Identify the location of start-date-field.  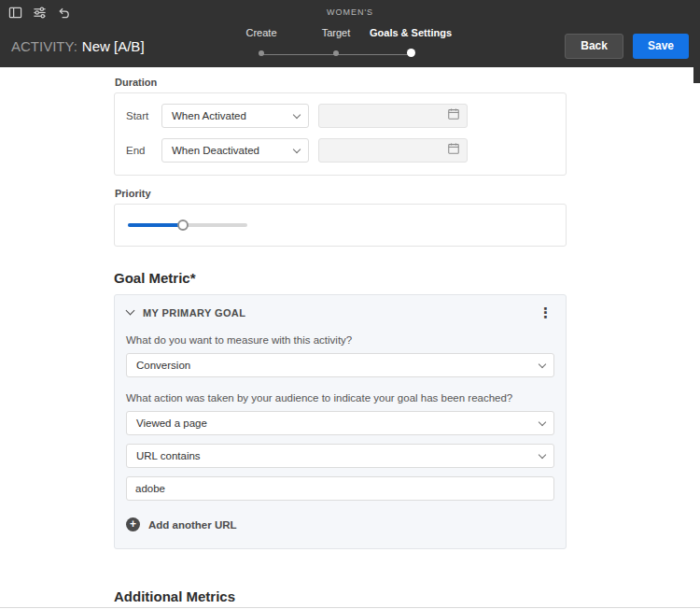
(393, 116).